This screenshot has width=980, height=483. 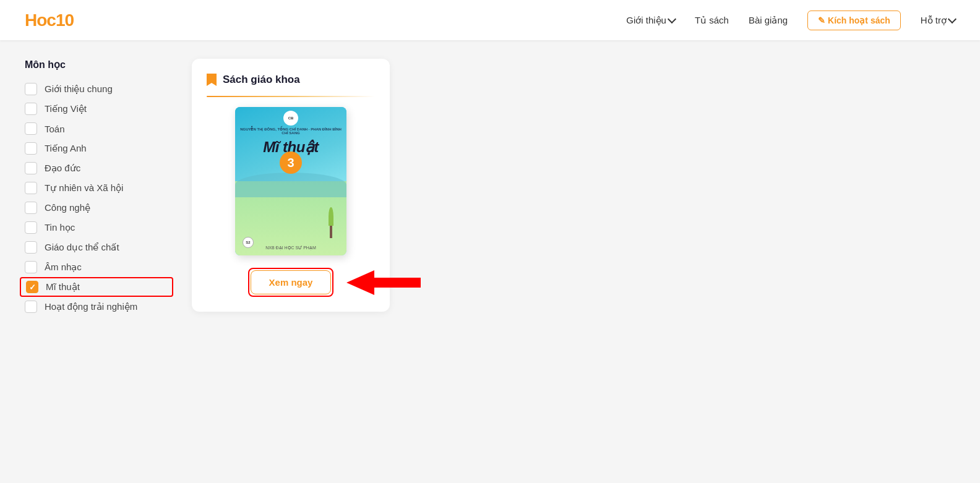 I want to click on checkbox-tiengviet, so click(x=31, y=109).